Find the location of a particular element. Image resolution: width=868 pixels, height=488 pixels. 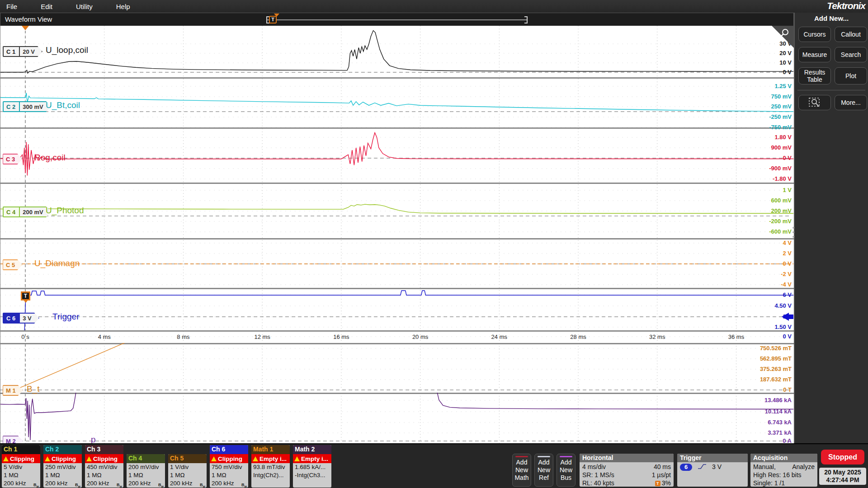

minimap-line is located at coordinates (397, 20).